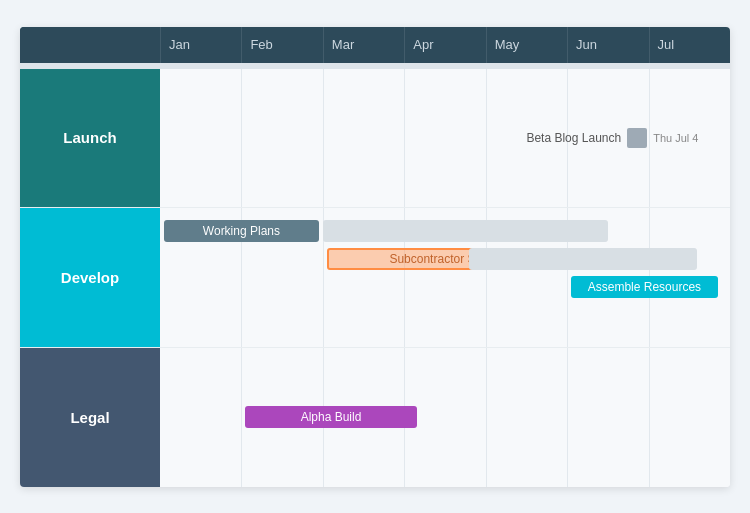 Image resolution: width=750 pixels, height=513 pixels. What do you see at coordinates (644, 287) in the screenshot?
I see `assemble-resources-bar: Assemble Resources` at bounding box center [644, 287].